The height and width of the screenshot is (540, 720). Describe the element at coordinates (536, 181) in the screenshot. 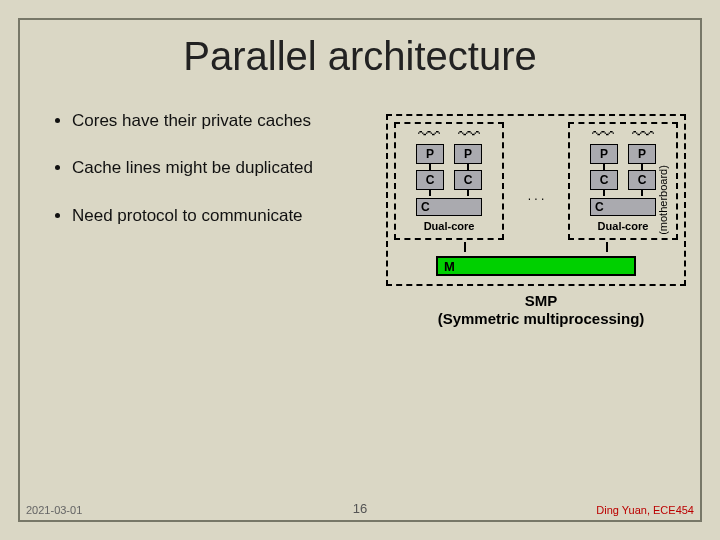

I see `chips-row: 〰 〰 P P C C C D` at that location.